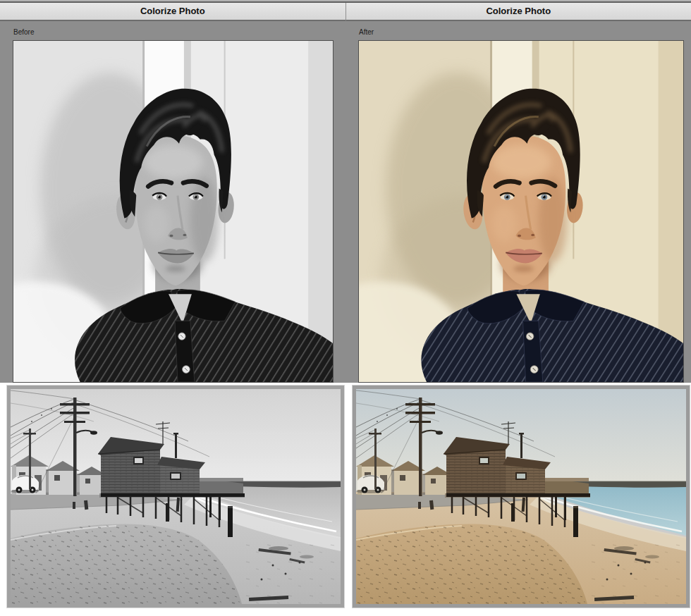 This screenshot has width=691, height=616. Describe the element at coordinates (173, 12) in the screenshot. I see `panel-header-before: Colorize Photo` at that location.